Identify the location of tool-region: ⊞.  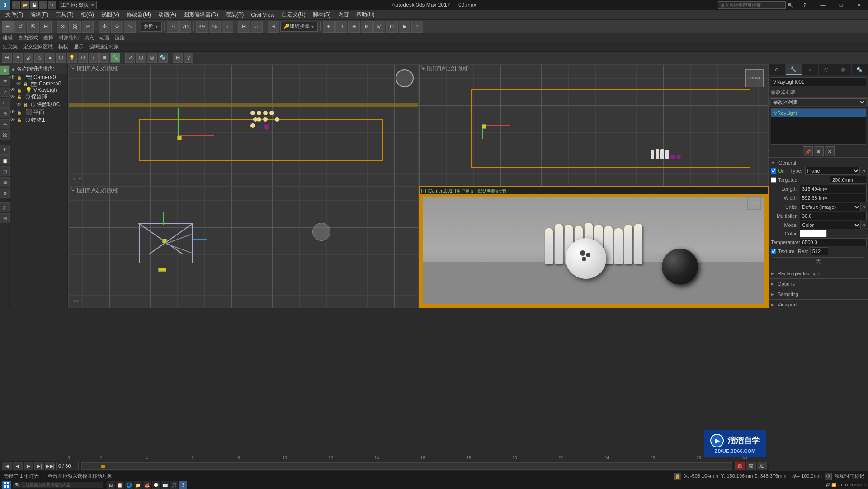
(5, 113).